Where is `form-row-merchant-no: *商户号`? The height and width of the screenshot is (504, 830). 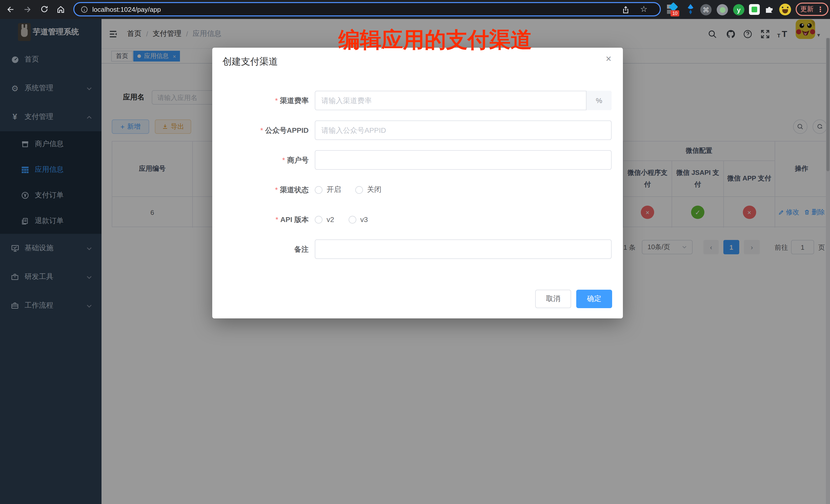 form-row-merchant-no: *商户号 is located at coordinates (418, 160).